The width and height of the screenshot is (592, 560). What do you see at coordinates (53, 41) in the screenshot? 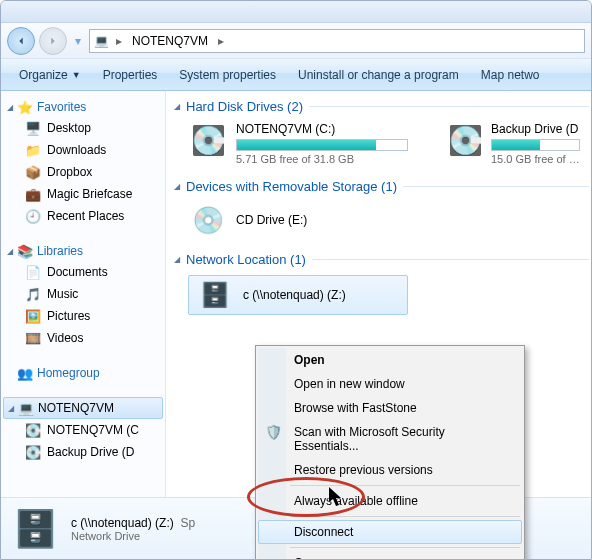
I see `forward-button` at bounding box center [53, 41].